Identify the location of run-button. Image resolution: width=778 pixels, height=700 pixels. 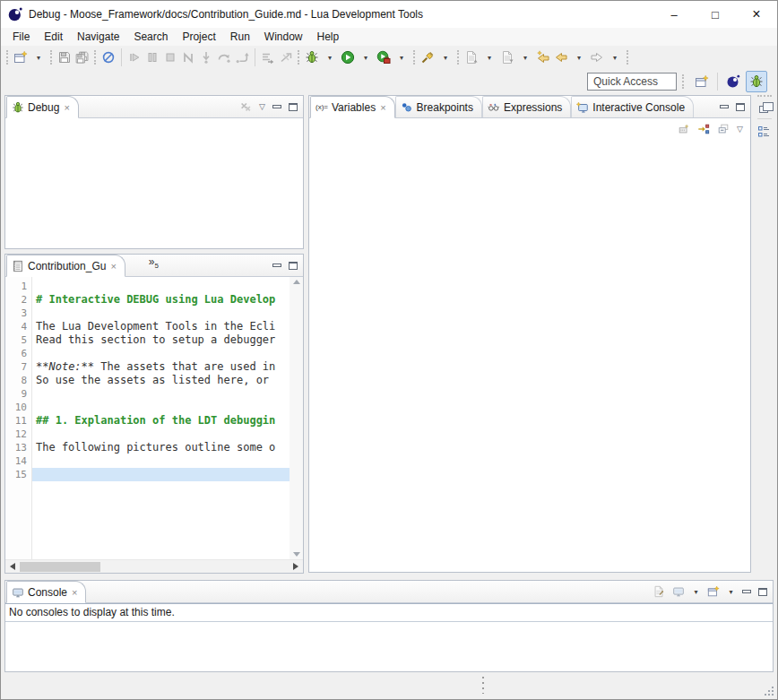
(348, 57).